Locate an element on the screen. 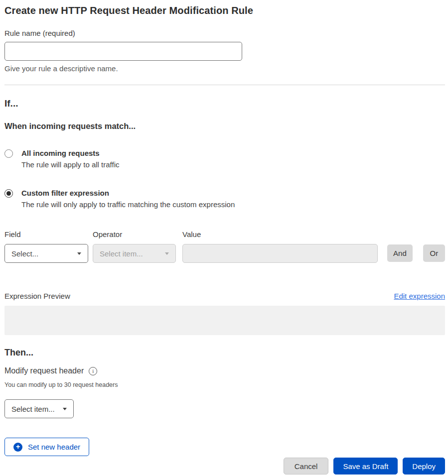  and-button: And is located at coordinates (400, 253).